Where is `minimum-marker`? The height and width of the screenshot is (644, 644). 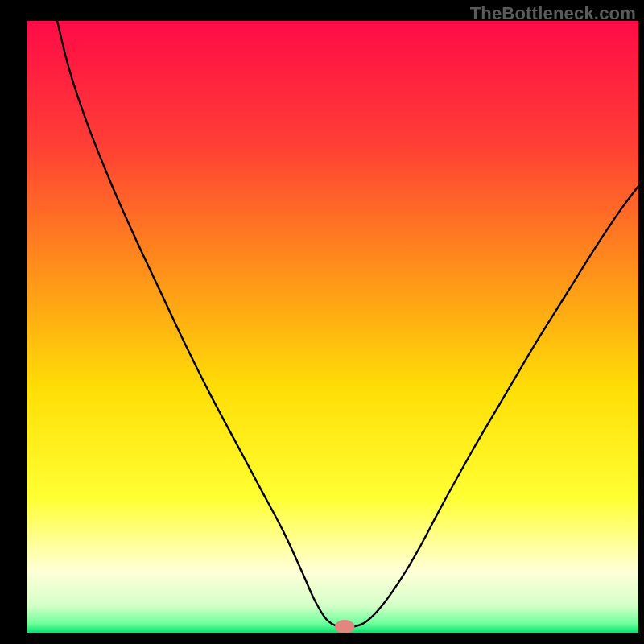
minimum-marker is located at coordinates (345, 626).